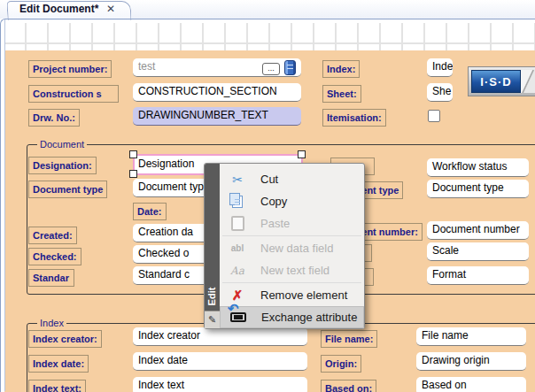 Image resolution: width=535 pixels, height=392 pixels. Describe the element at coordinates (212, 296) in the screenshot. I see `context-menu-strip-title: Edit` at that location.